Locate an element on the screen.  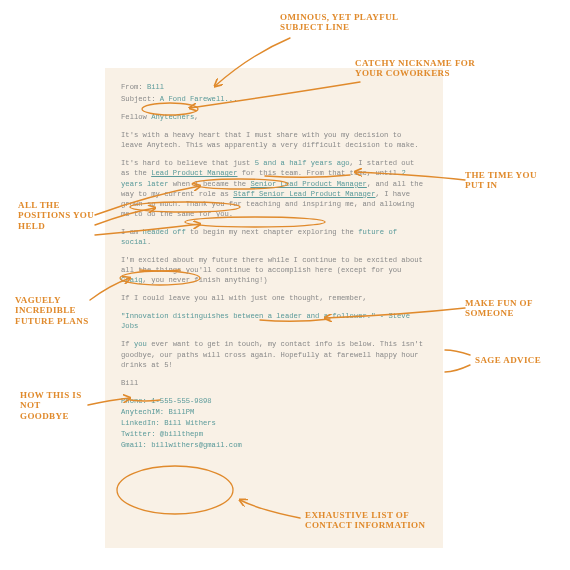
ann-positions: ALL THE POSITIONS YOU HELD is located at coordinates (58, 216).